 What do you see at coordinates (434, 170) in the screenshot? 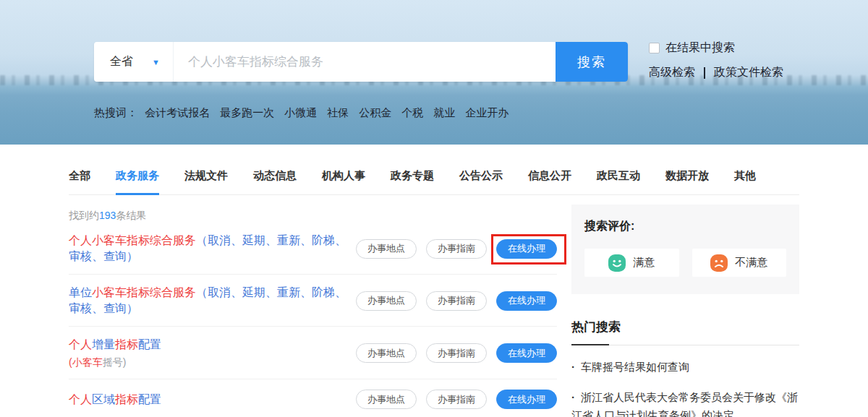
I see `category-tabs: 全部政务服务法规文件动态信息机构人事政务专题公告公示信息公开政民互动数据开放其他` at bounding box center [434, 170].